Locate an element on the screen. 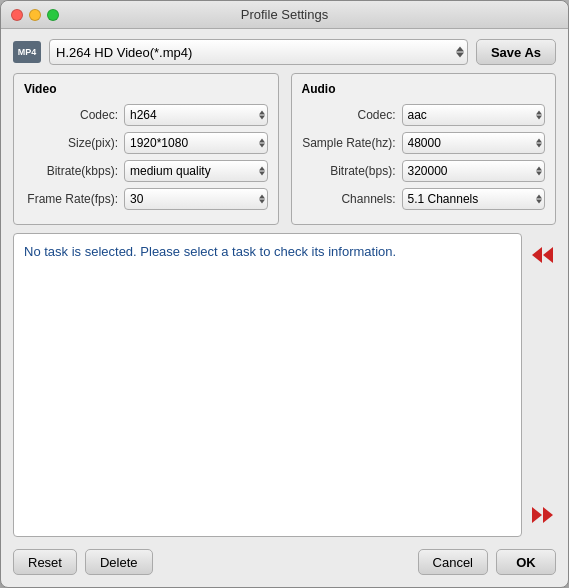 The height and width of the screenshot is (588, 569). video-size-select: 1920*1080 is located at coordinates (196, 143).